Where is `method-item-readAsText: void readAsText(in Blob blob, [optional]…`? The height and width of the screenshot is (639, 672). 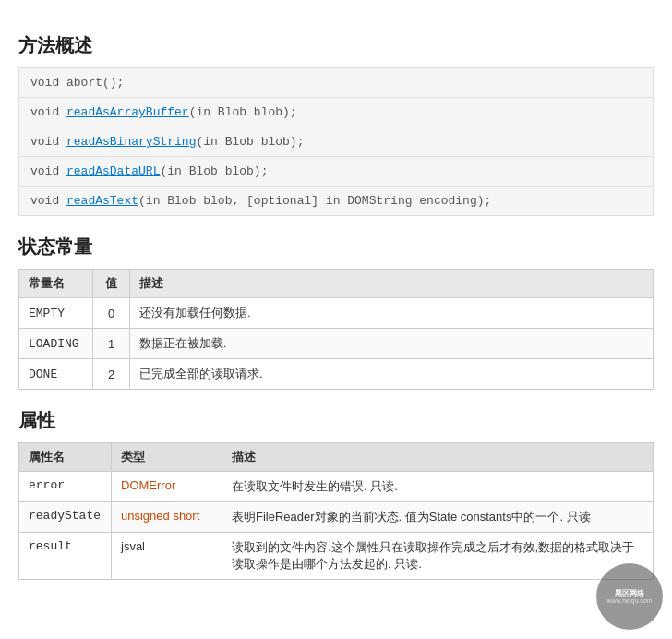
method-item-readAsText: void readAsText(in Blob blob, [optional]… is located at coordinates (336, 201).